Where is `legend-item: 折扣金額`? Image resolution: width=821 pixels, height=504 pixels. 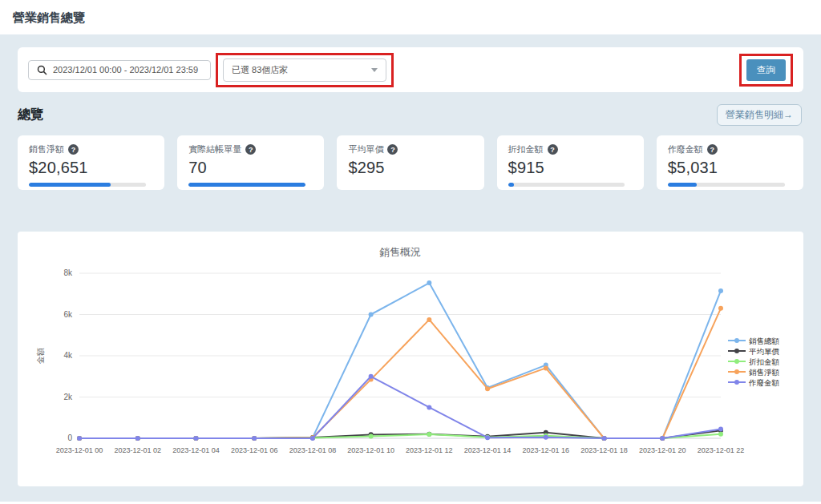 legend-item: 折扣金額 is located at coordinates (765, 362).